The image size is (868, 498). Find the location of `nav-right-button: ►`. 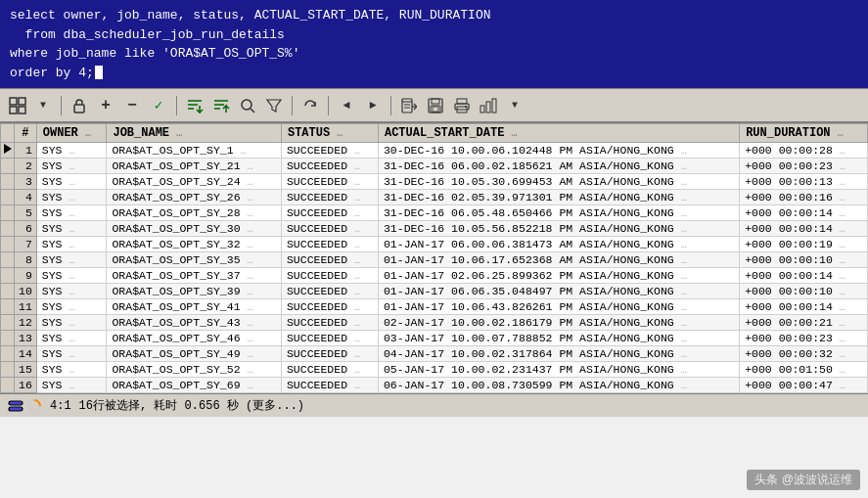

nav-right-button: ► is located at coordinates (373, 106).